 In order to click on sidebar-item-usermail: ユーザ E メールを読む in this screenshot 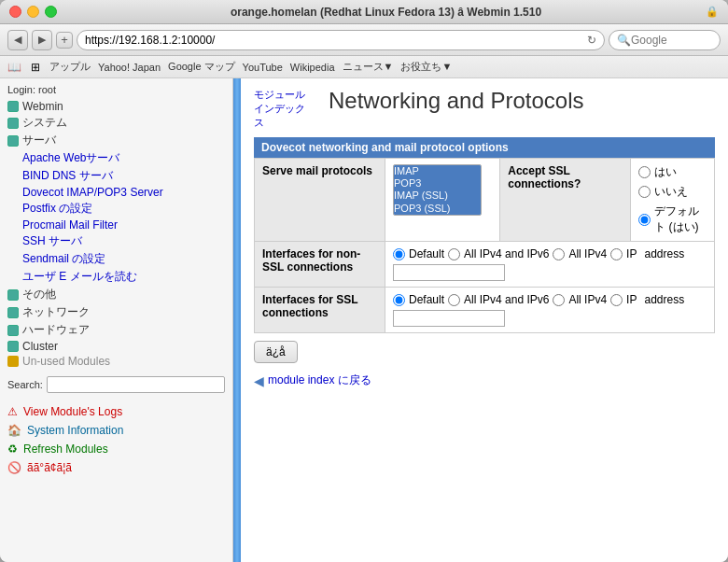, I will do `click(116, 276)`.